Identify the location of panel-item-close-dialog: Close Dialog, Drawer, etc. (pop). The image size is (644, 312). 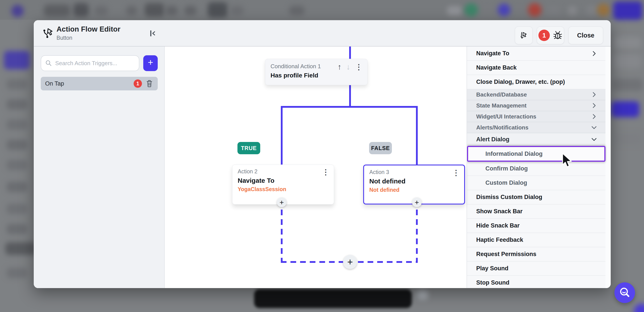
(536, 82).